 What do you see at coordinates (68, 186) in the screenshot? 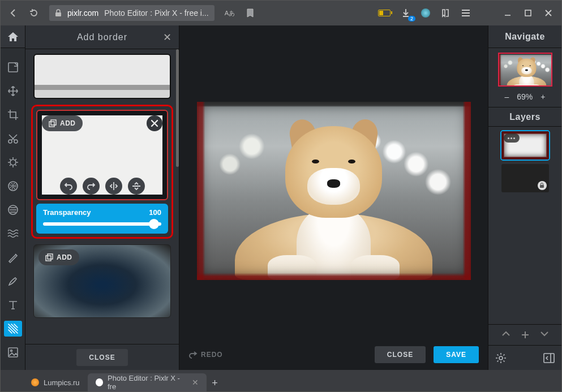
I see `undo-button` at bounding box center [68, 186].